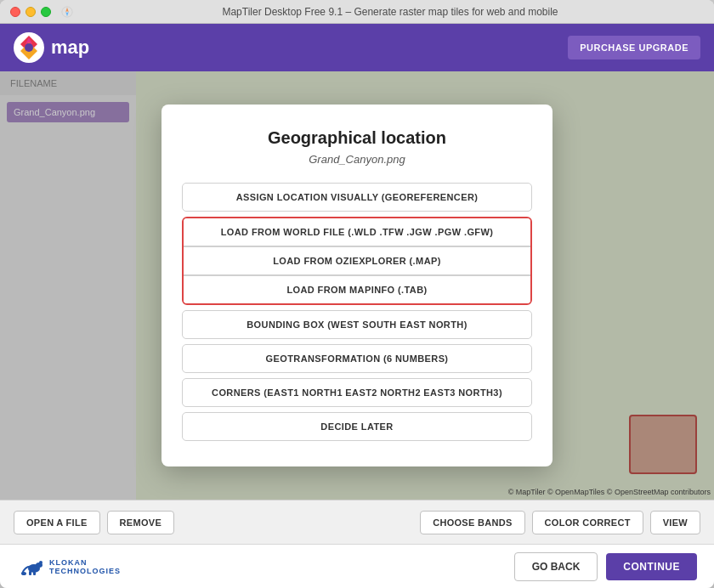 The width and height of the screenshot is (714, 588). What do you see at coordinates (357, 566) in the screenshot?
I see `footer: KLOKAN TECHNOLOGIES GO BACK CONTINUE` at bounding box center [357, 566].